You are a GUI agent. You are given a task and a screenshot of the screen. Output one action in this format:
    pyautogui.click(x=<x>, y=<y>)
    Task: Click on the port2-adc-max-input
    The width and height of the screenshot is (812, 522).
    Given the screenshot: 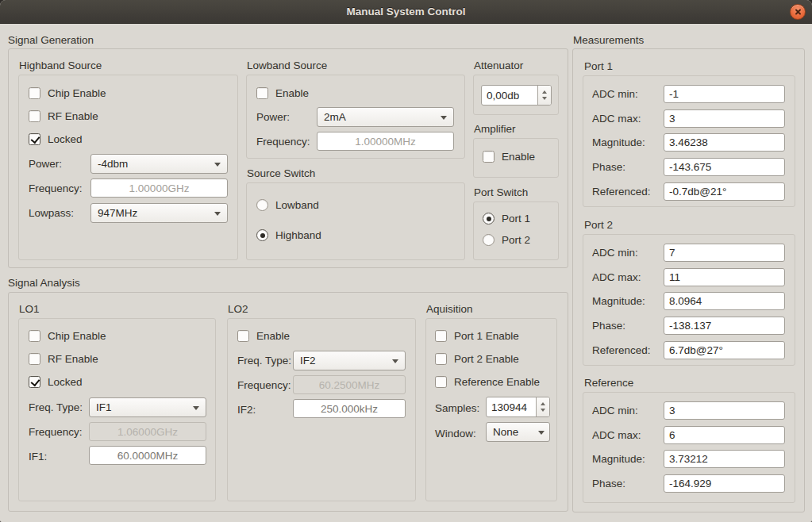 What is the action you would take?
    pyautogui.click(x=724, y=278)
    